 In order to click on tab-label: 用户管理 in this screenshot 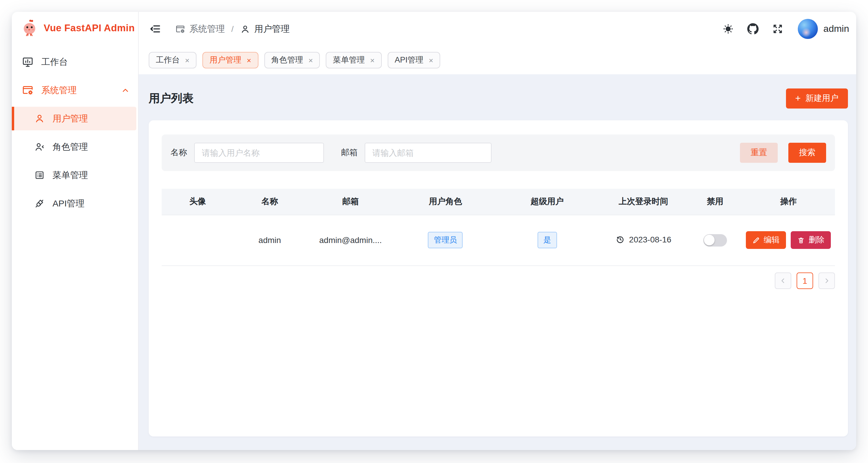, I will do `click(225, 60)`.